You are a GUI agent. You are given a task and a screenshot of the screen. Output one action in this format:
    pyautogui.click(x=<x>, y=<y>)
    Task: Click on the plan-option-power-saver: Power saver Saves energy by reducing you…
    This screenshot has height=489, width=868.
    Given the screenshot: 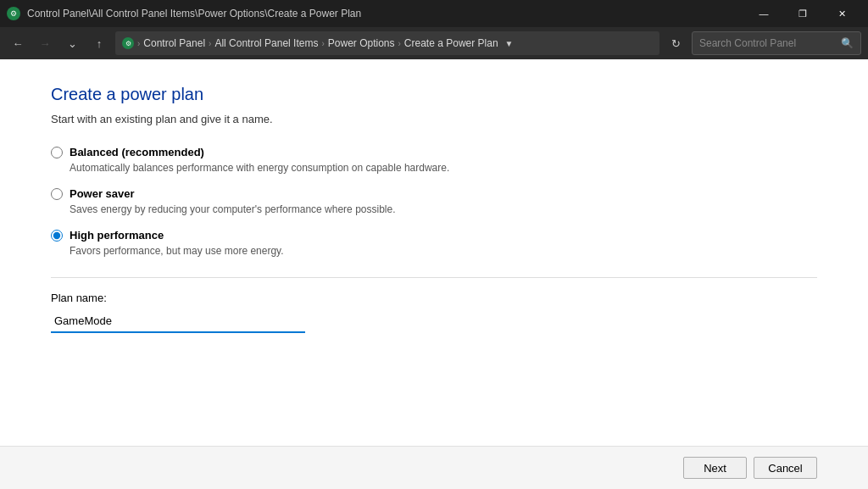 What is the action you would take?
    pyautogui.click(x=434, y=202)
    